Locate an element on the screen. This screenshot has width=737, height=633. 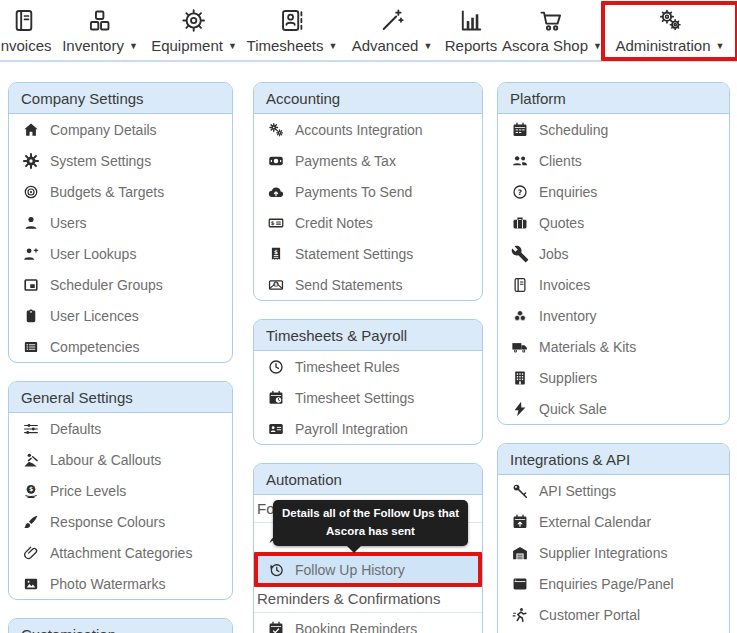
menu-item-price-levels: $Price Levels is located at coordinates (120, 490).